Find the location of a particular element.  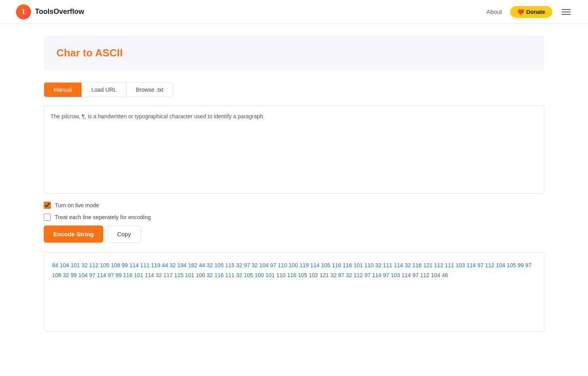

live-mode-row: Turn on live mode is located at coordinates (294, 205).